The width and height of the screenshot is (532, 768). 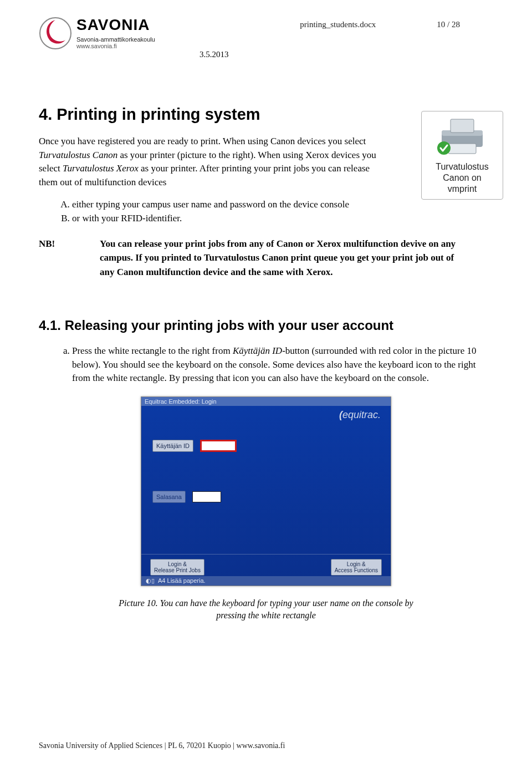 I want to click on printer-queue-card: Turvatulostus Canon on vmprint, so click(x=462, y=155).